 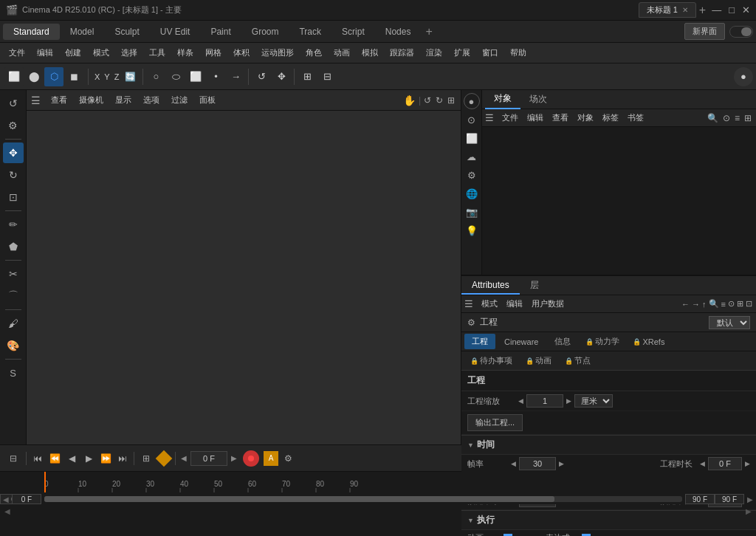 I want to click on tl-range-start-field: 0 F, so click(x=27, y=499).